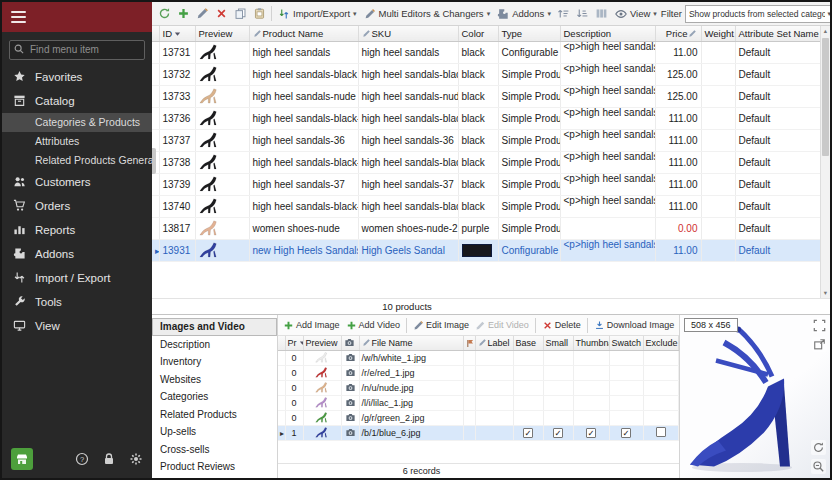 Image resolution: width=832 pixels, height=480 pixels. I want to click on open-in-new-button, so click(820, 344).